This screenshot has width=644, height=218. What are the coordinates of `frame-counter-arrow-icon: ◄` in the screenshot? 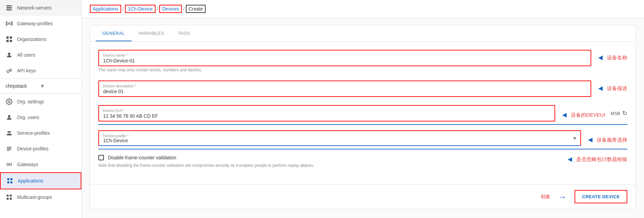 It's located at (570, 159).